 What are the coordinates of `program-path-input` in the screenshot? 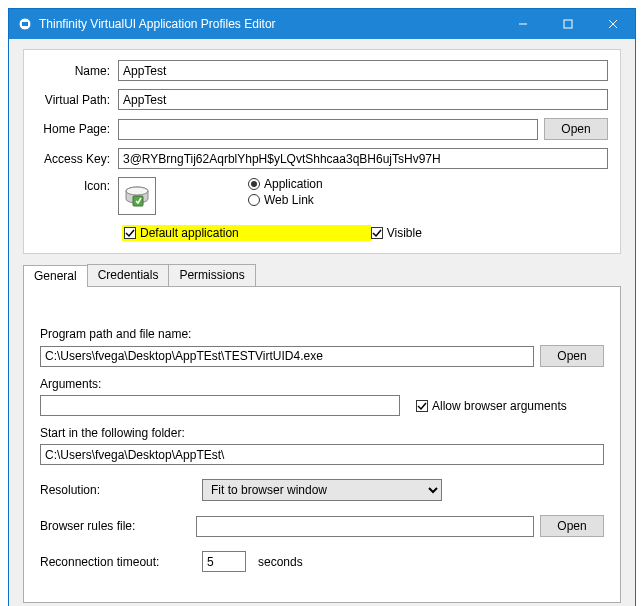 It's located at (287, 356).